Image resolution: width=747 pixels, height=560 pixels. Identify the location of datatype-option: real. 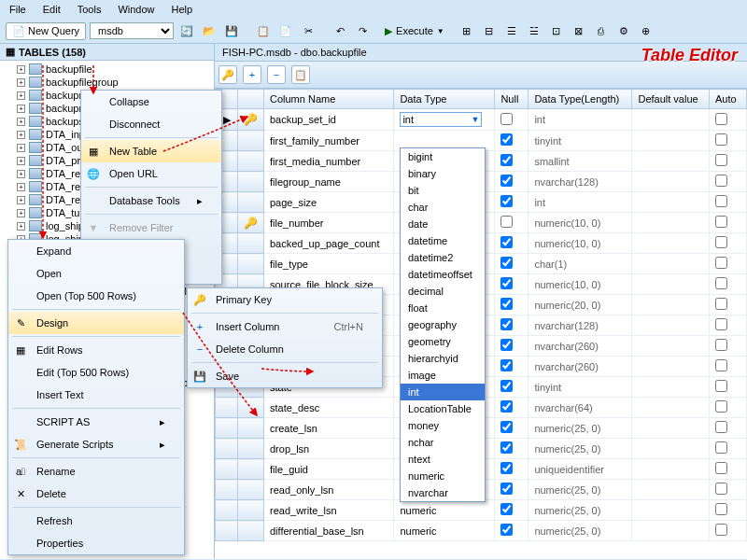
(443, 502).